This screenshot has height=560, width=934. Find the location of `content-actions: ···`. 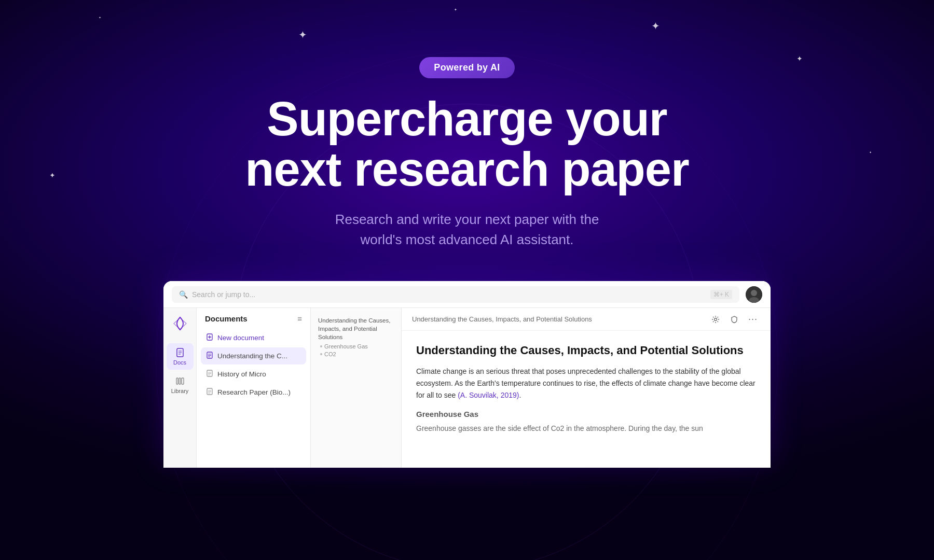

content-actions: ··· is located at coordinates (734, 319).